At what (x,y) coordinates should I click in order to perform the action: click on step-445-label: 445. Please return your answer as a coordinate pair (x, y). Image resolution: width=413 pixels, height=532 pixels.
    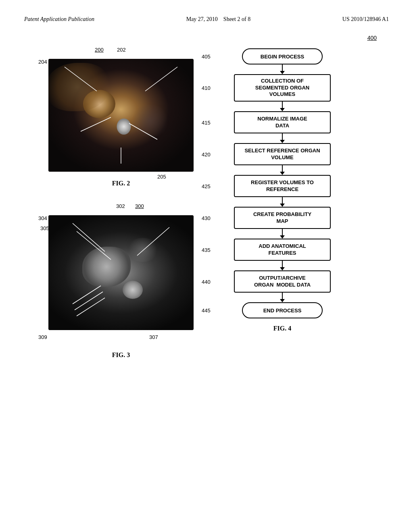
    Looking at the image, I should click on (206, 310).